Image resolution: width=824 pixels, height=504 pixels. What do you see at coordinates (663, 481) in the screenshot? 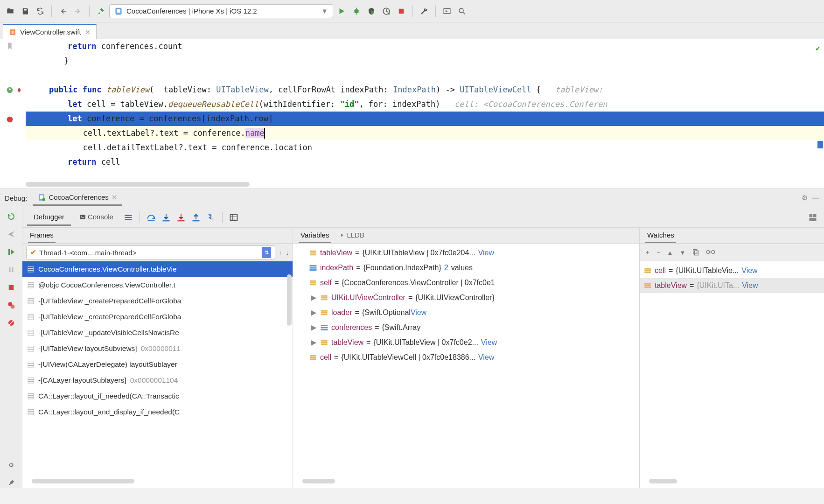
I see `watches-hscroll` at bounding box center [663, 481].